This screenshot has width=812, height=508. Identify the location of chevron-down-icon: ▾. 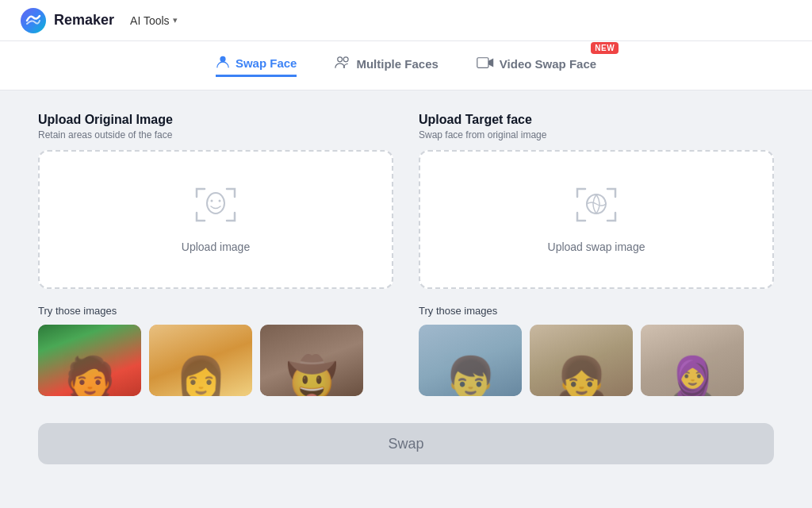
(175, 21).